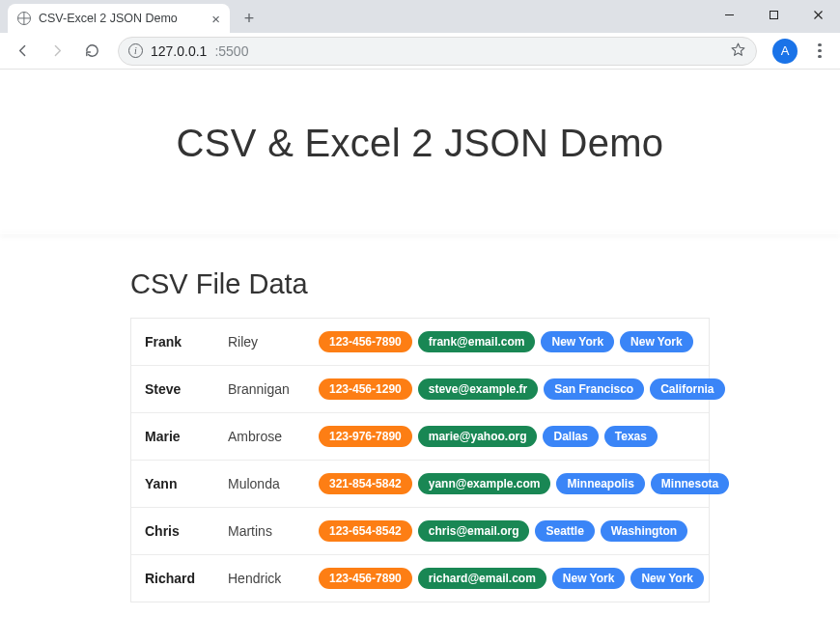 The image size is (840, 644). What do you see at coordinates (271, 342) in the screenshot?
I see `last-name: Riley` at bounding box center [271, 342].